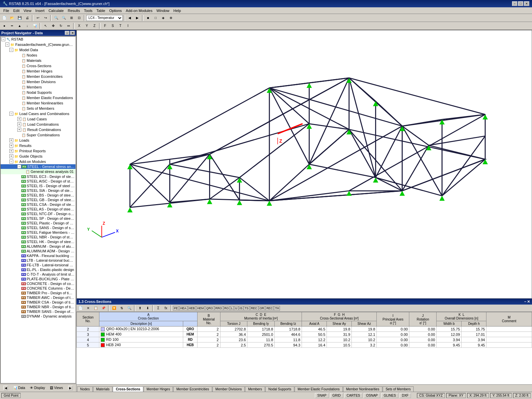  I want to click on tree-timber-awc: FX TIMBER AWC - Design of timber n, so click(38, 298).